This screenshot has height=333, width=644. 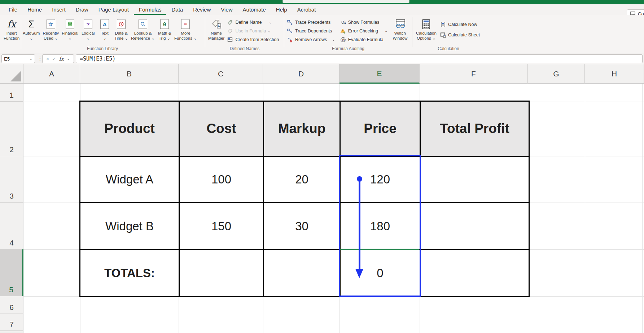 What do you see at coordinates (364, 22) in the screenshot?
I see `show-formulas-button: fx Show Formulas` at bounding box center [364, 22].